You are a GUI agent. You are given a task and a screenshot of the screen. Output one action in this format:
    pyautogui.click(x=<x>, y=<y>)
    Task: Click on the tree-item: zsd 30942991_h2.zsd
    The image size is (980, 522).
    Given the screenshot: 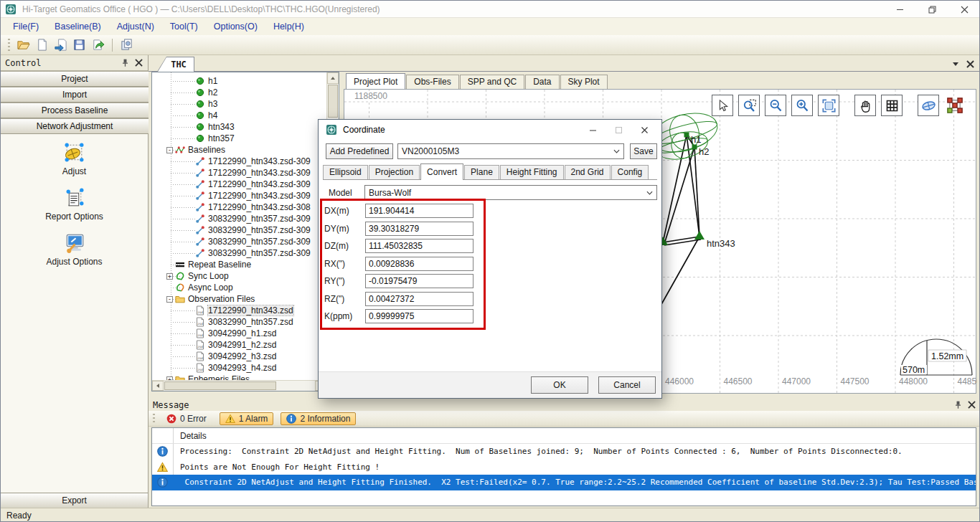 What is the action you would take?
    pyautogui.click(x=240, y=345)
    